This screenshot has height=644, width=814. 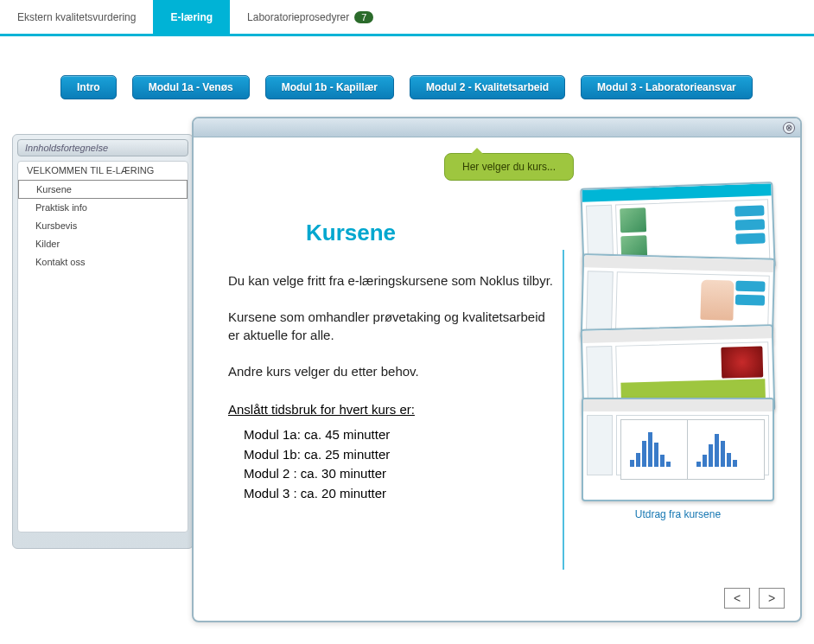 I want to click on thumbnail-stack: Utdrag fra kursene, so click(x=677, y=377).